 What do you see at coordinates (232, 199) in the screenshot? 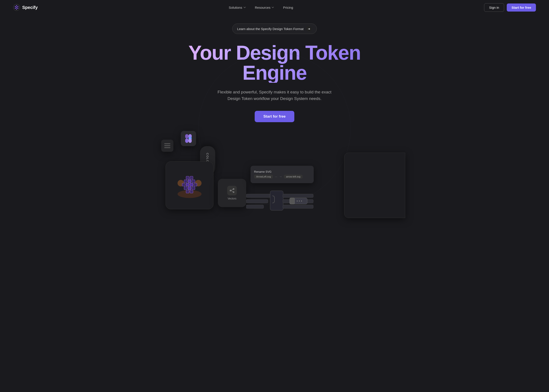
I see `vectors-label: Vectors` at bounding box center [232, 199].